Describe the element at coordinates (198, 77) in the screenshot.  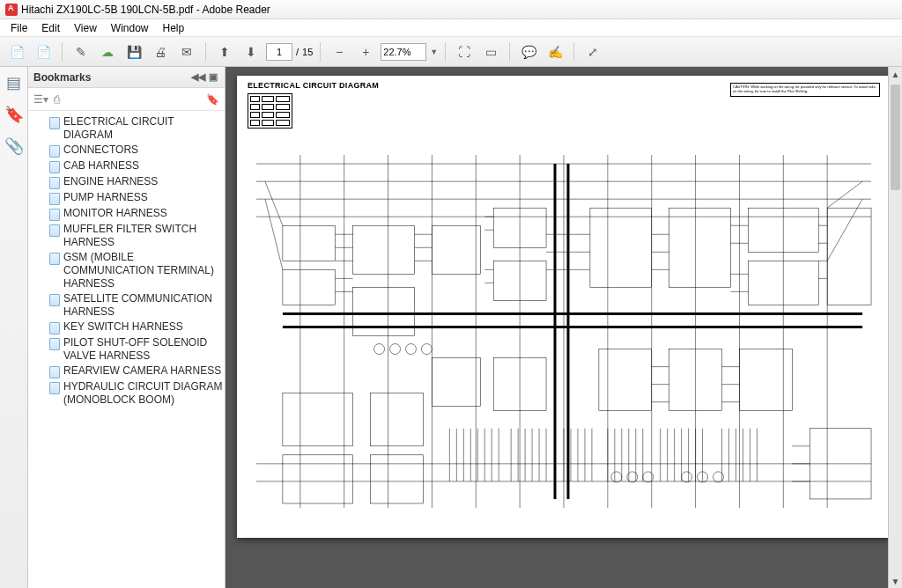
I see `bookmarks-prev-icon: ◀◀` at that location.